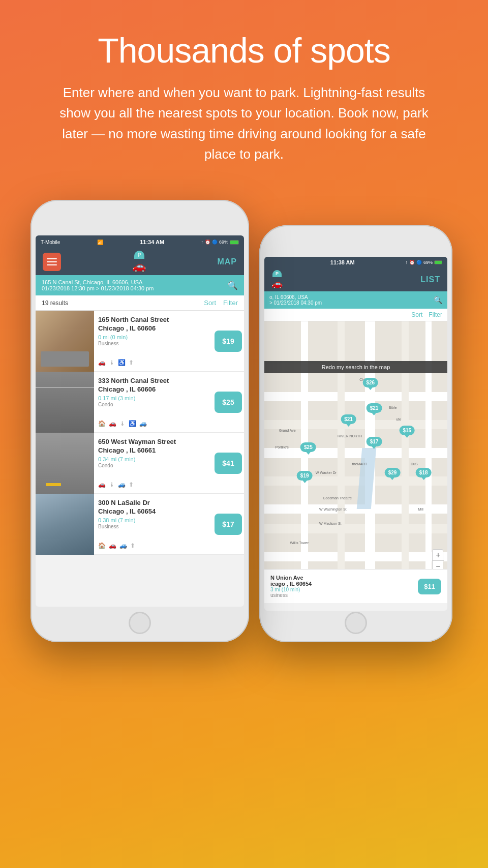 The height and width of the screenshot is (868, 488). What do you see at coordinates (392, 473) in the screenshot?
I see `map-pin-29: $29` at bounding box center [392, 473].